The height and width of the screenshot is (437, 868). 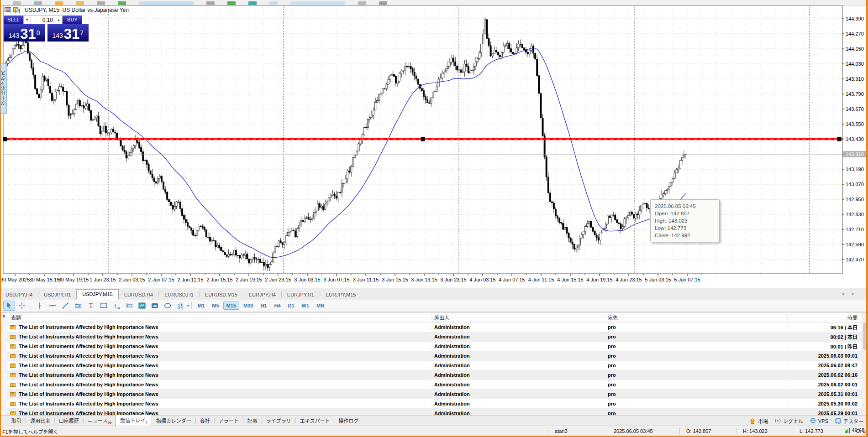 What do you see at coordinates (248, 306) in the screenshot?
I see `timeframe-m30: M30` at bounding box center [248, 306].